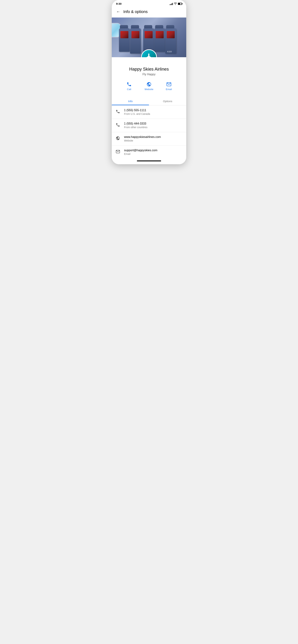 Image resolution: width=298 pixels, height=644 pixels. What do you see at coordinates (149, 101) in the screenshot?
I see `tabs: Info Options` at bounding box center [149, 101].